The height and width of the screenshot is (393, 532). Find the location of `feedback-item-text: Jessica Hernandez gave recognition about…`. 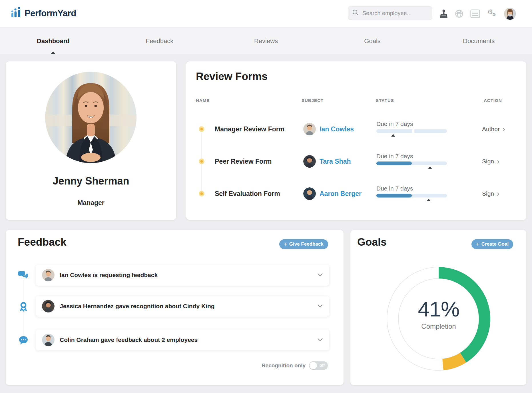

feedback-item-text: Jessica Hernandez gave recognition about… is located at coordinates (188, 306).